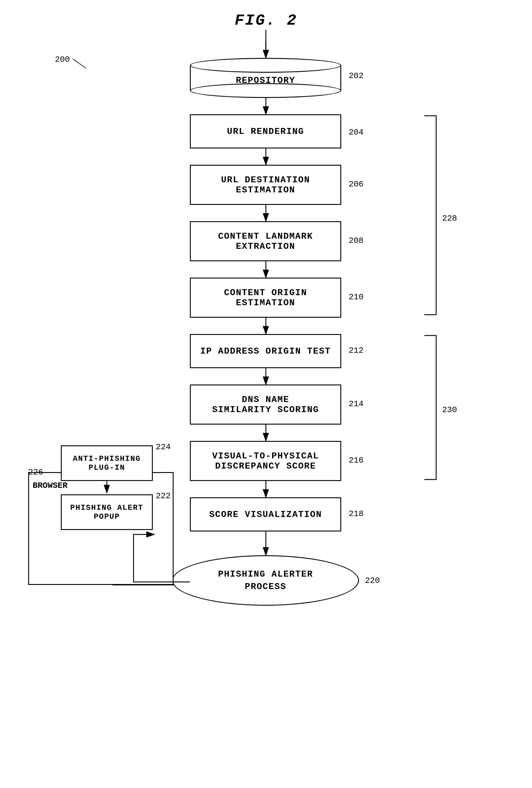  What do you see at coordinates (266, 580) in the screenshot?
I see `phishing-alerter-oval: PHISHING ALERTER PROCESS` at bounding box center [266, 580].